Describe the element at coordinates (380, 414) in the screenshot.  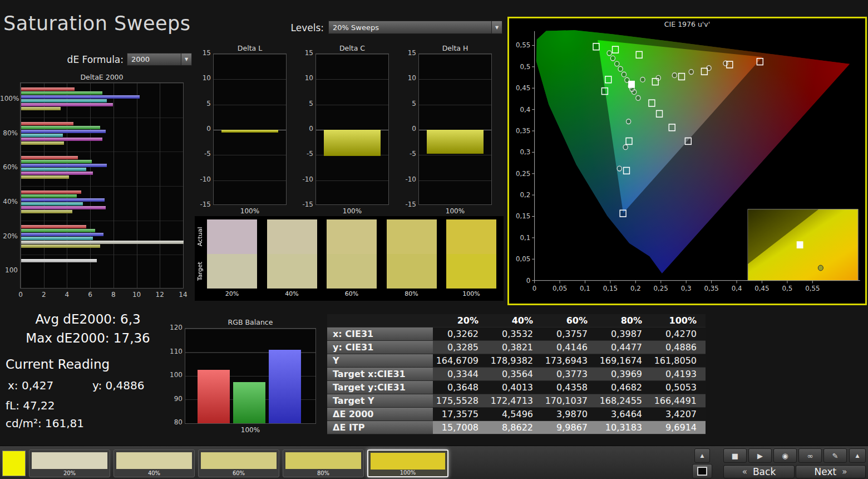
I see `row-label: ΔE 2000` at that location.